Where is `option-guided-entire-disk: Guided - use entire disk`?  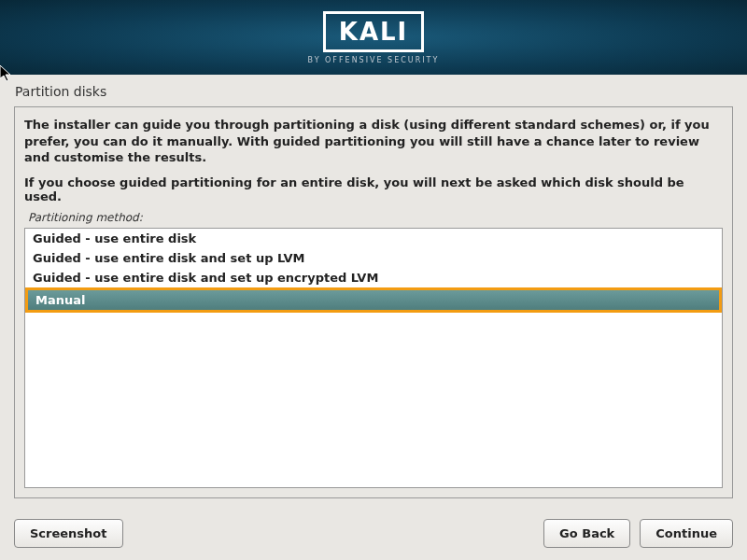
option-guided-entire-disk: Guided - use entire disk is located at coordinates (374, 239).